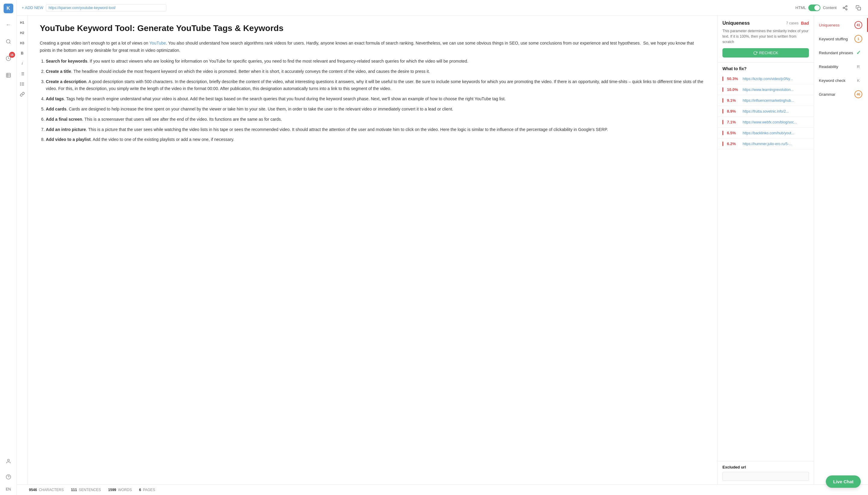 This screenshot has height=495, width=868. What do you see at coordinates (841, 39) in the screenshot?
I see `nav-item-keyword-stuffing: Keyword stuffing 1` at bounding box center [841, 39].